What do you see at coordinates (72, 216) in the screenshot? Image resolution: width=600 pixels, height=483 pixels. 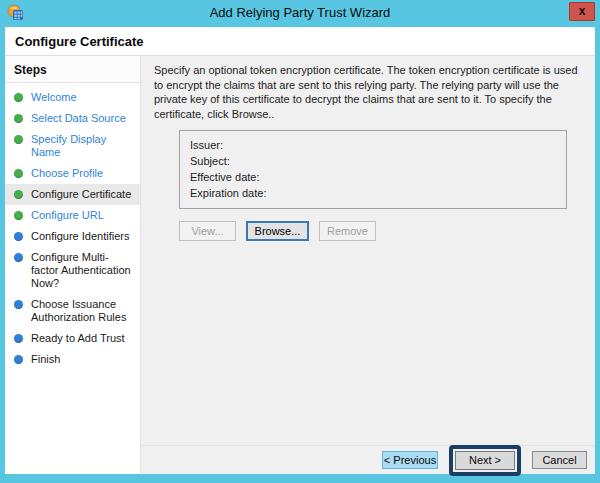 I see `wizard-step-item: Configure URL` at bounding box center [72, 216].